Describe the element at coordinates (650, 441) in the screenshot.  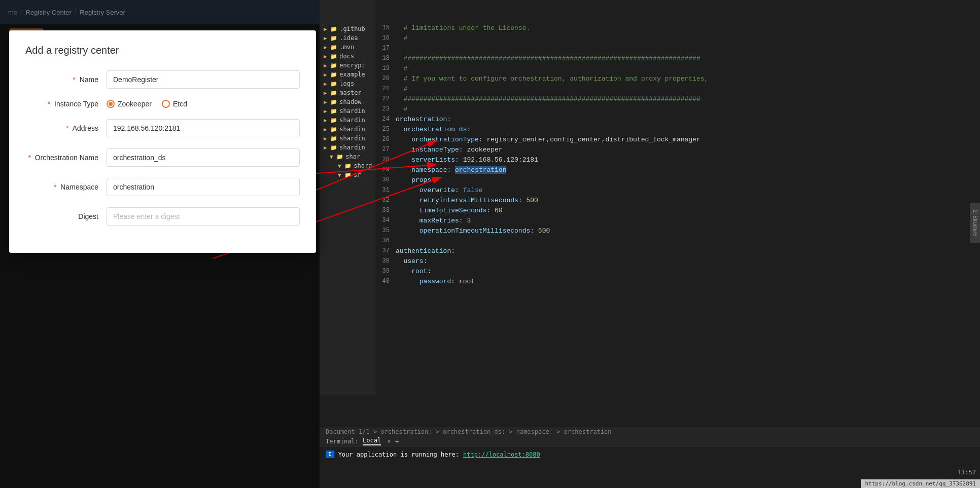
I see `terminal-bar: Terminal: Local × +` at that location.